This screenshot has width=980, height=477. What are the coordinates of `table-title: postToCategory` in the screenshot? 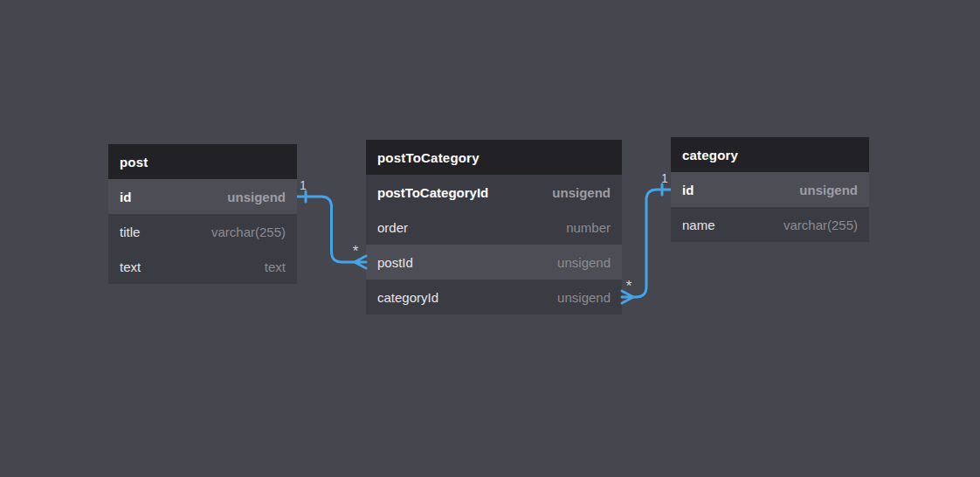 It's located at (428, 157).